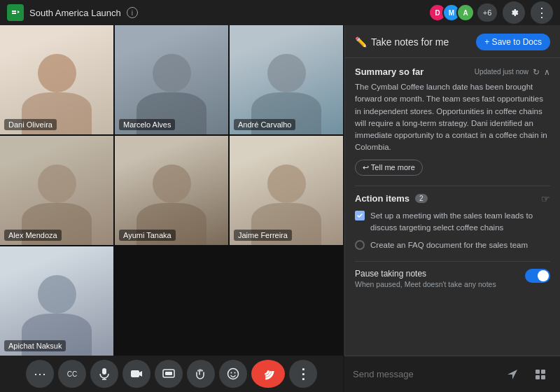 The height and width of the screenshot is (392, 560). Describe the element at coordinates (104, 374) in the screenshot. I see `microphone-btn` at that location.